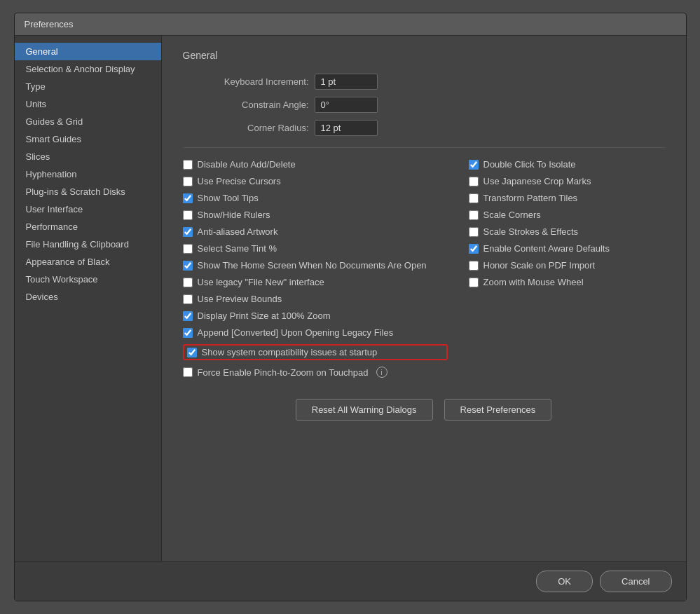 This screenshot has width=700, height=614. Describe the element at coordinates (424, 105) in the screenshot. I see `fields-section: Keyboard Increment: Constrain Angle: Cor…` at that location.